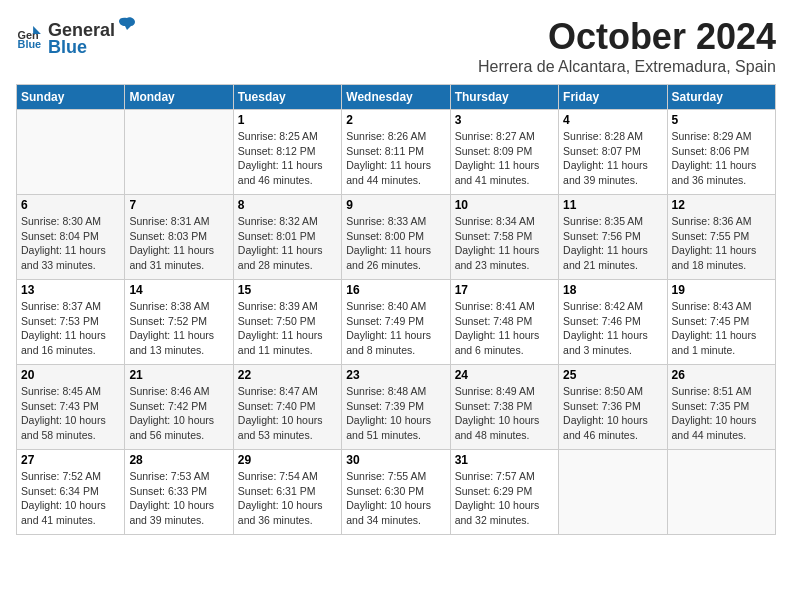  Describe the element at coordinates (504, 244) in the screenshot. I see `day-info: Sunrise: 8:34 AMSunset: 7:58 PMDaylight:…` at that location.